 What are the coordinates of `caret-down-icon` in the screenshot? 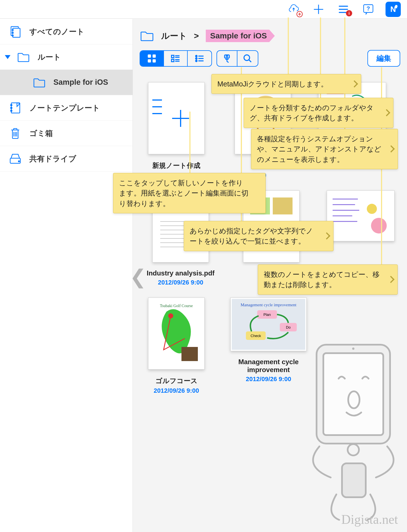 It's located at (8, 57).